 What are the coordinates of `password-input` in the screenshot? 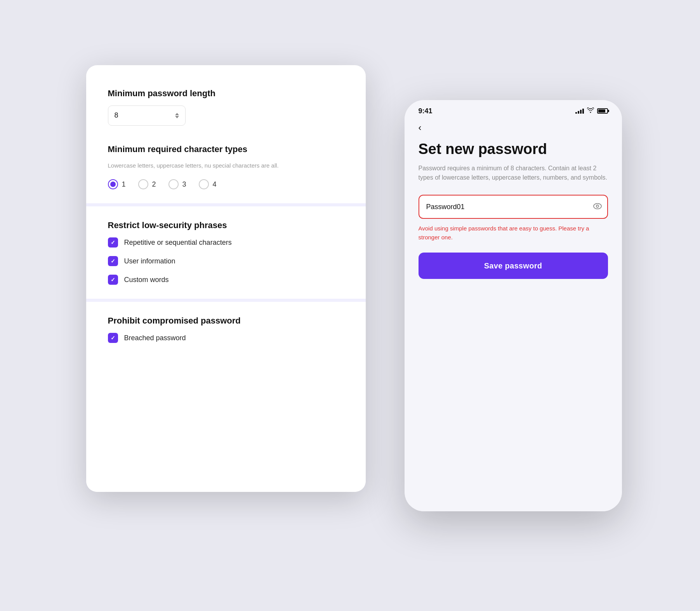 It's located at (513, 207).